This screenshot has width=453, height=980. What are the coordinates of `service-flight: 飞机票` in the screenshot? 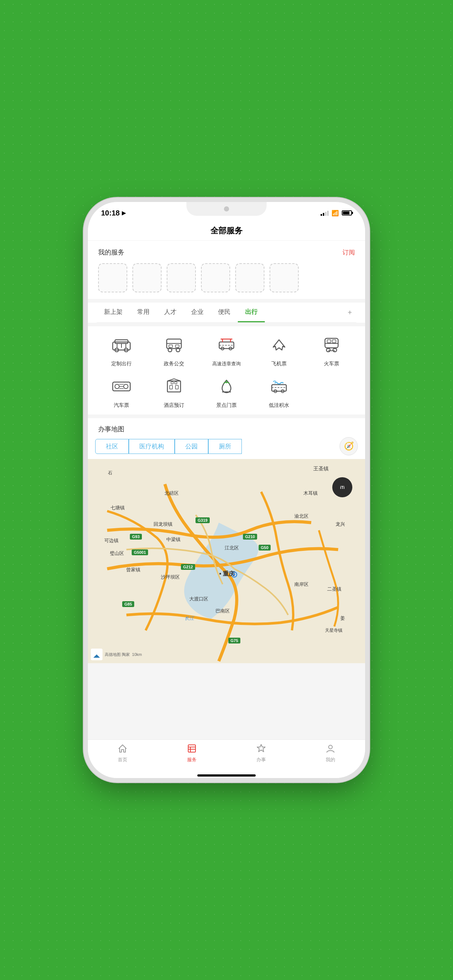 It's located at (279, 350).